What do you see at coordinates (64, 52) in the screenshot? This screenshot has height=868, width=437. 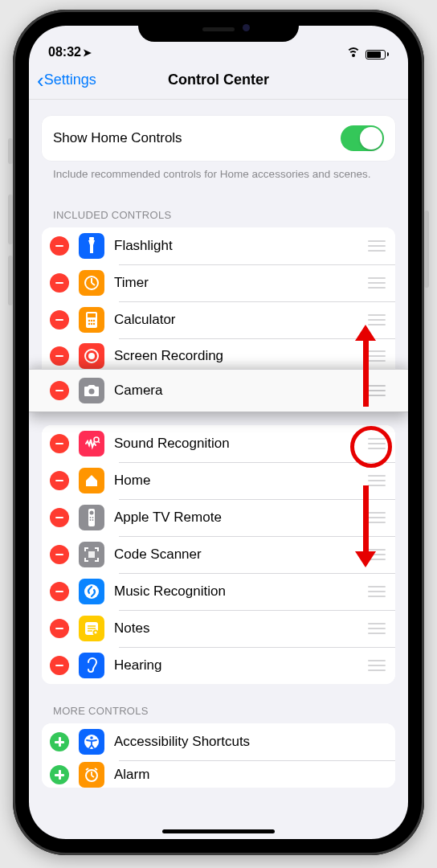 I see `status-time: 08:32` at bounding box center [64, 52].